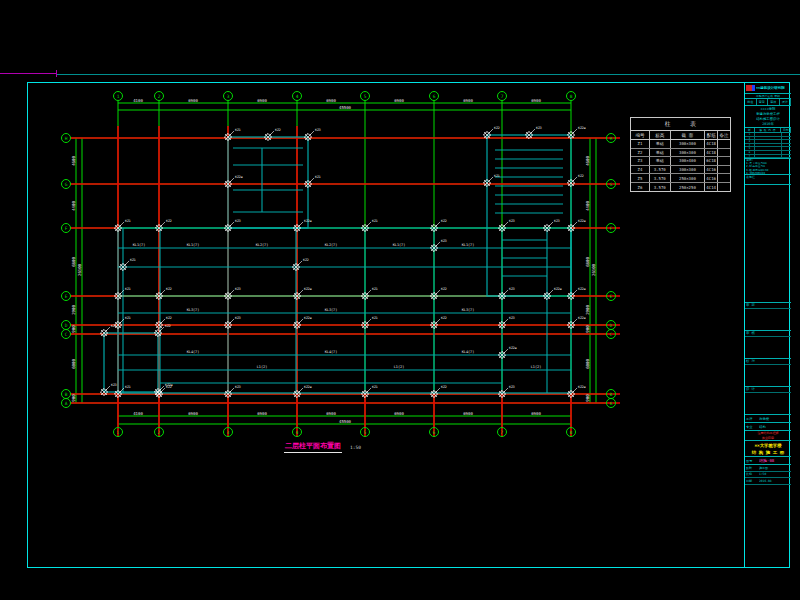 The image size is (800, 600). What do you see at coordinates (80, 270) in the screenshot?
I see `dimension-text: 26500` at bounding box center [80, 270].